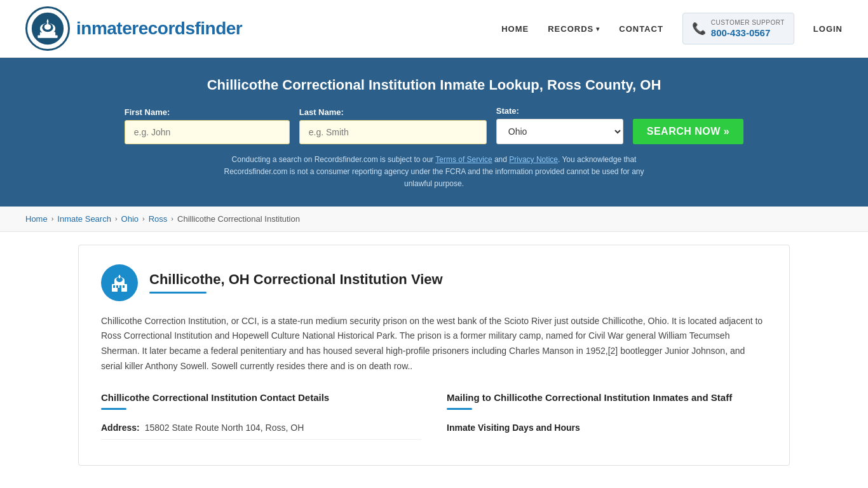 Image resolution: width=868 pixels, height=488 pixels. I want to click on nav-home: HOME, so click(515, 29).